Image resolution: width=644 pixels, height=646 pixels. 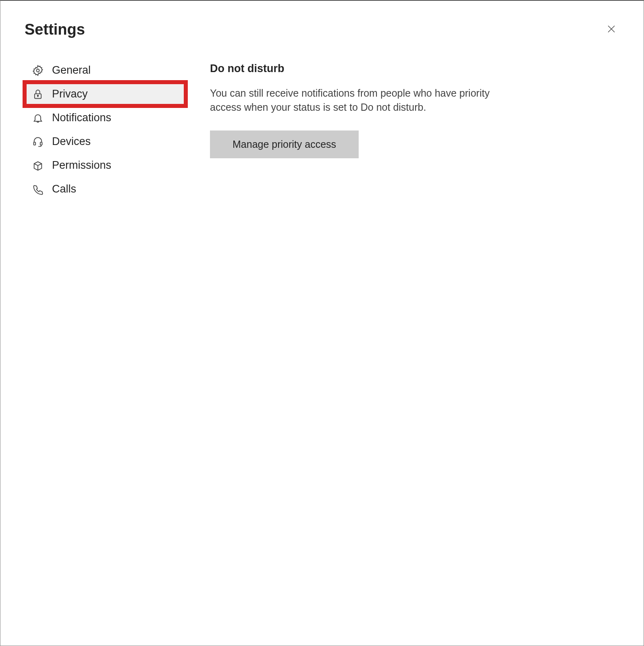 What do you see at coordinates (38, 189) in the screenshot?
I see `phone-icon` at bounding box center [38, 189].